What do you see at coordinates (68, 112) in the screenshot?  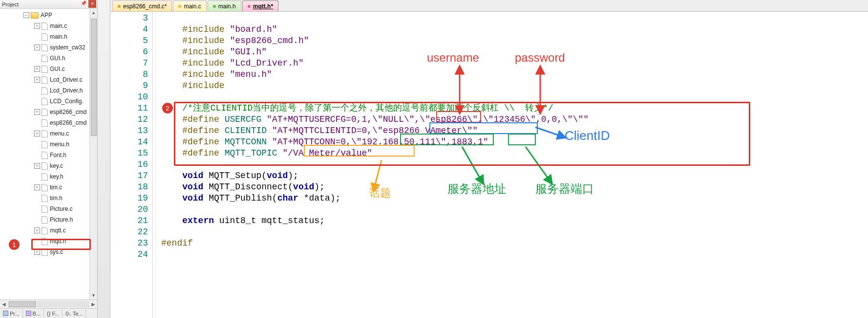 I see `file-label: esp8266_cmd` at bounding box center [68, 112].